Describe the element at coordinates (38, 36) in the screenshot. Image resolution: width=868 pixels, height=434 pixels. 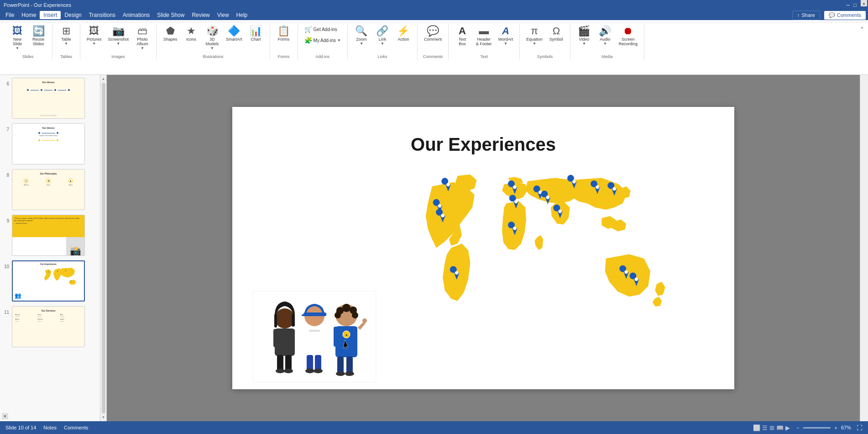
I see `reuse-slides-button: 🔄 ReuseSlides` at that location.